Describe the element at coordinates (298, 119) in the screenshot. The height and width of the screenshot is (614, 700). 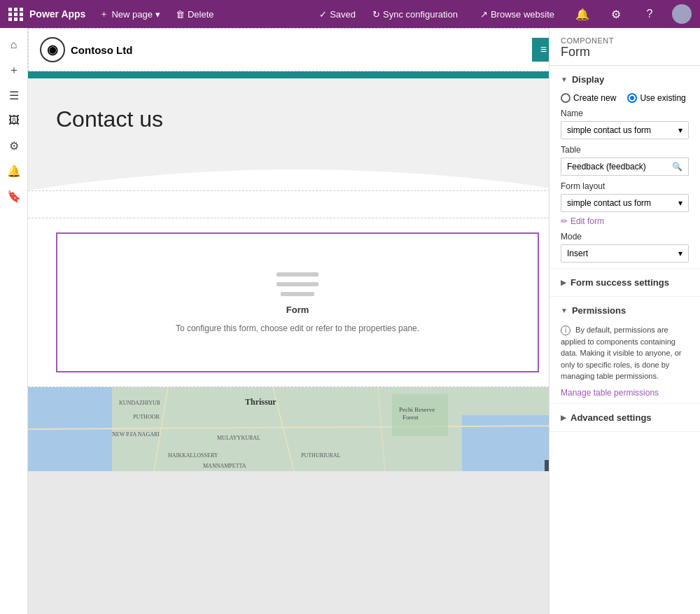
I see `hero-title: Contact us` at that location.